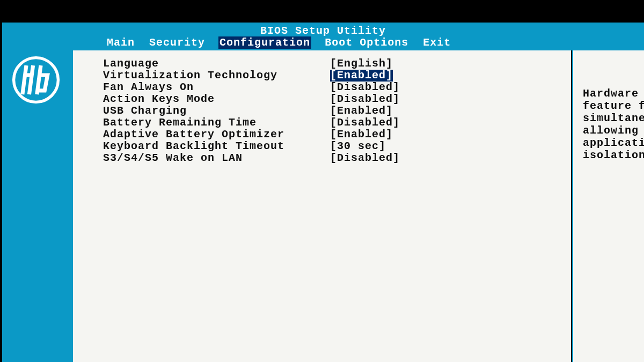 This screenshot has height=362, width=644. What do you see at coordinates (213, 99) in the screenshot?
I see `setting-label: Action Keys Mode` at bounding box center [213, 99].